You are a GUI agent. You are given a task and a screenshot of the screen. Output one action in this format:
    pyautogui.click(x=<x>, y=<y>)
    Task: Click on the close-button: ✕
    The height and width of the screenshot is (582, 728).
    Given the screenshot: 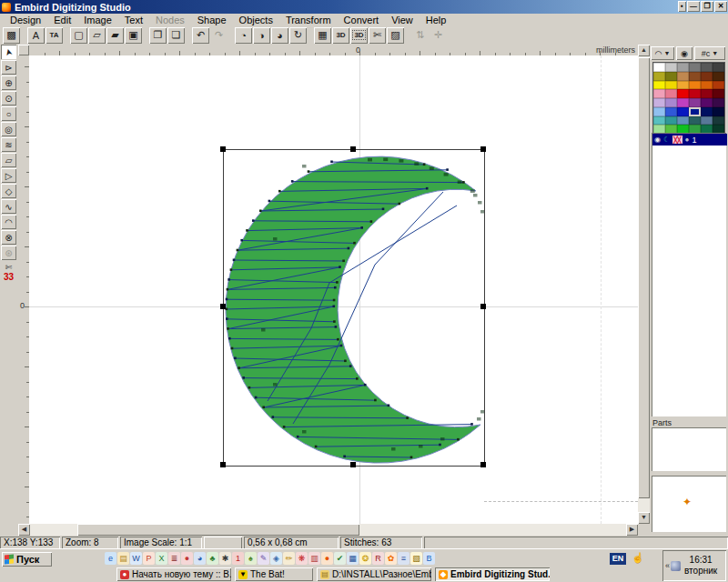 What is the action you would take?
    pyautogui.click(x=721, y=6)
    